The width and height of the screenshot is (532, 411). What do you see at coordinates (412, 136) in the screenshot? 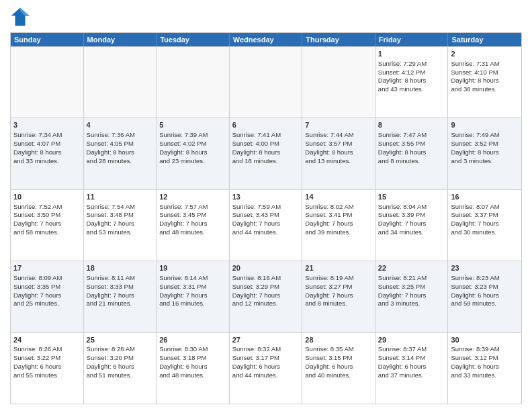
I see `day-info: Sunrise: 7:47 AM` at bounding box center [412, 136].